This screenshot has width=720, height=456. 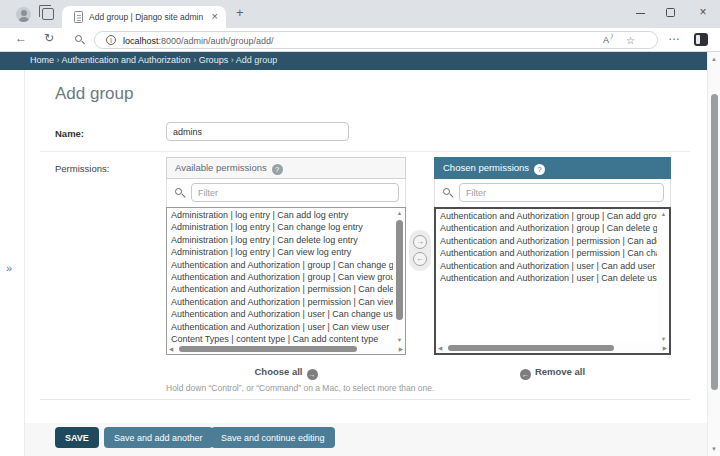 What do you see at coordinates (540, 170) in the screenshot?
I see `help-icon: ?` at bounding box center [540, 170].